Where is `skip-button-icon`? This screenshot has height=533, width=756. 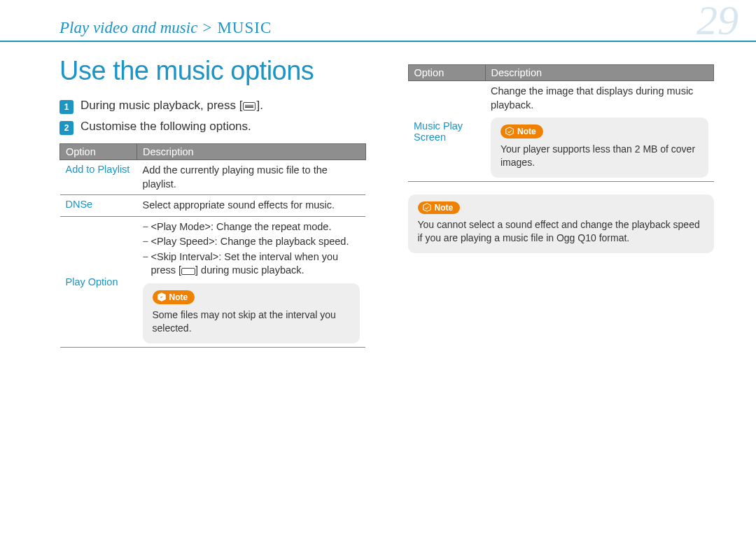
skip-button-icon is located at coordinates (188, 271).